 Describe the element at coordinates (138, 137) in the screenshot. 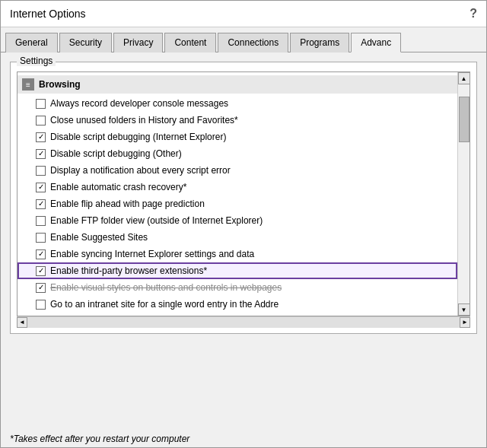

I see `setting-text-2: Disable script debugging (Internet Explo…` at that location.